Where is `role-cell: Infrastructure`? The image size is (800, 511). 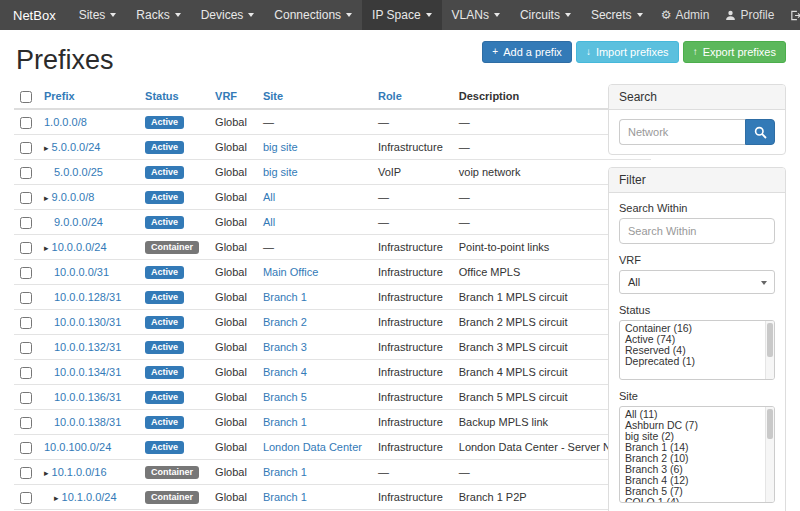 role-cell: Infrastructure is located at coordinates (410, 498).